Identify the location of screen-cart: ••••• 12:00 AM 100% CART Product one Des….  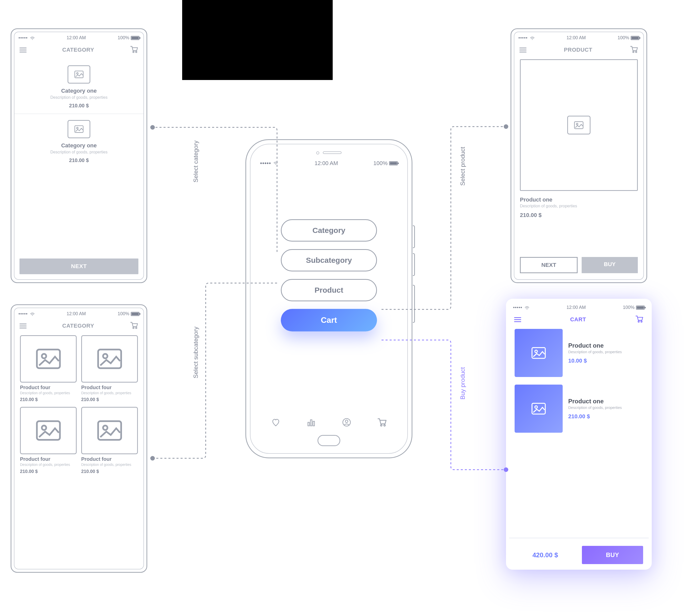
(579, 434).